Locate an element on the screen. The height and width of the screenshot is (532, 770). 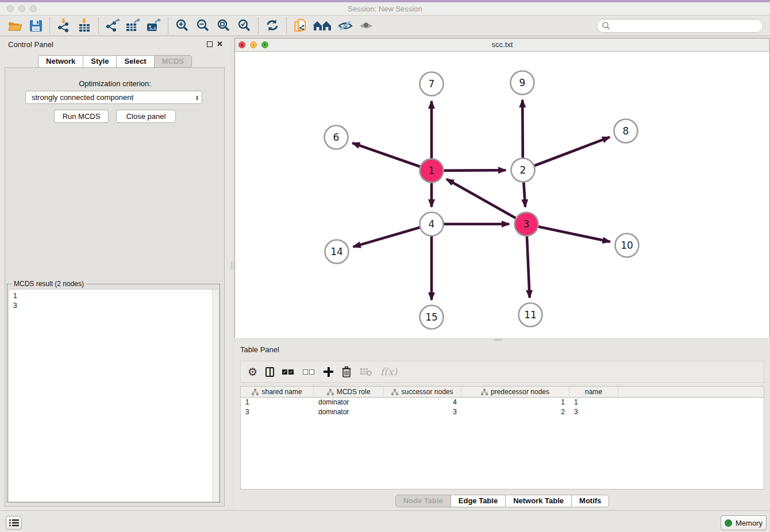
tab-edge-table: Edge Table is located at coordinates (478, 501).